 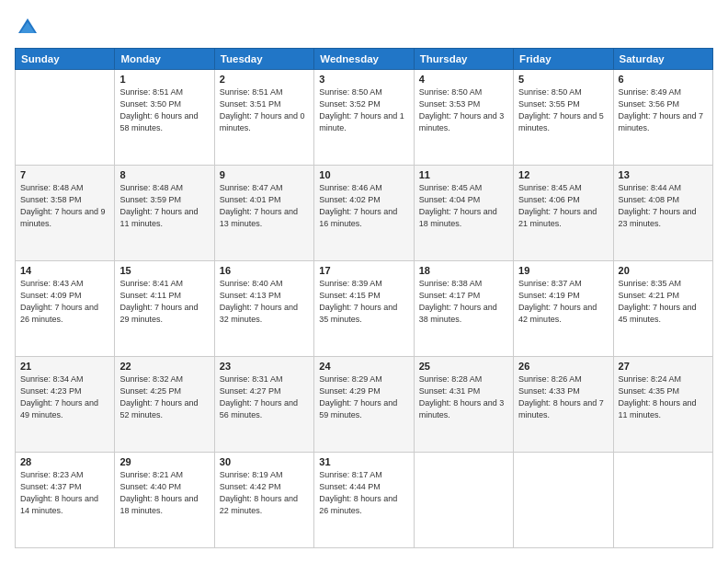 What do you see at coordinates (364, 213) in the screenshot?
I see `day-cell: 10Sunrise: 8:46 AM Sunset: 4:02 PM Dayli…` at bounding box center [364, 213].